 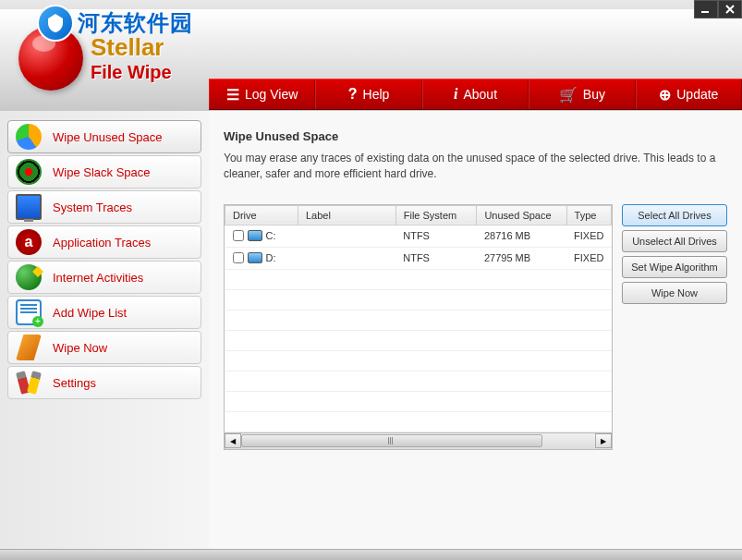 What do you see at coordinates (102, 242) in the screenshot?
I see `sidebar-item-label: Application Traces` at bounding box center [102, 242].